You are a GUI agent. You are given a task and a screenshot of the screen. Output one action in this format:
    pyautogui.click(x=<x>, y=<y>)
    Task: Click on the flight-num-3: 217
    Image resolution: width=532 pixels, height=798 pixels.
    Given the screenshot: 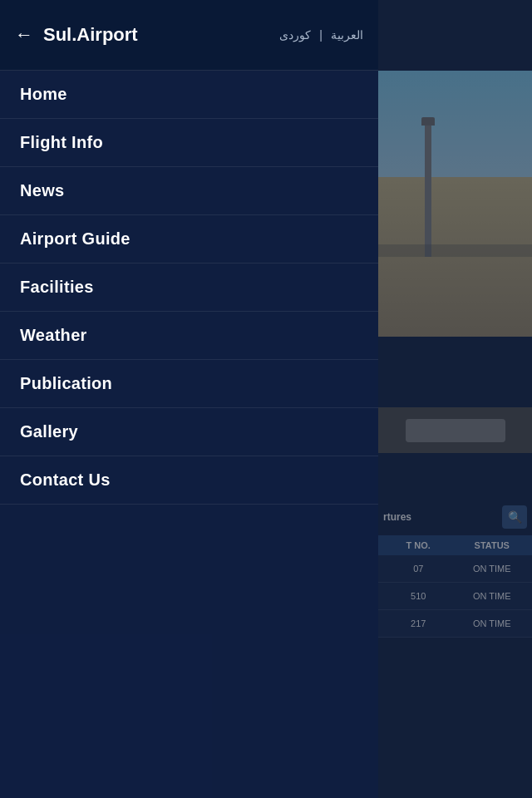 What is the action you would take?
    pyautogui.click(x=419, y=623)
    